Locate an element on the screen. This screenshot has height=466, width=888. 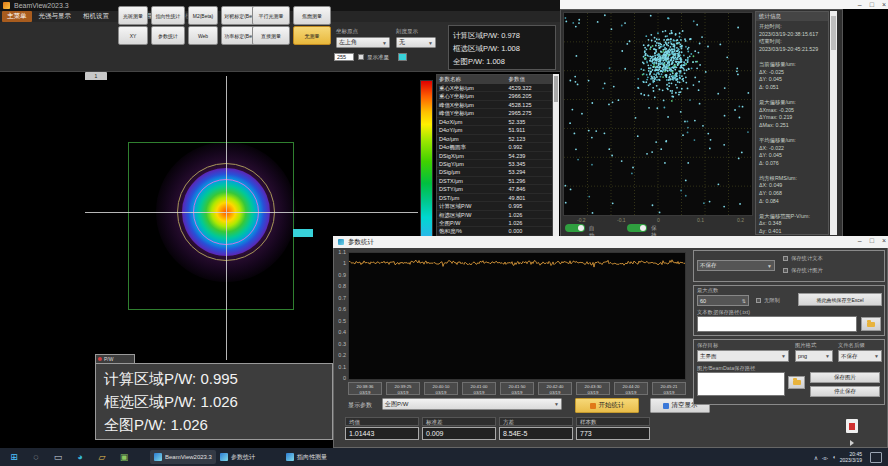
table-row: DSig/μm53.294 is located at coordinates (494, 172).